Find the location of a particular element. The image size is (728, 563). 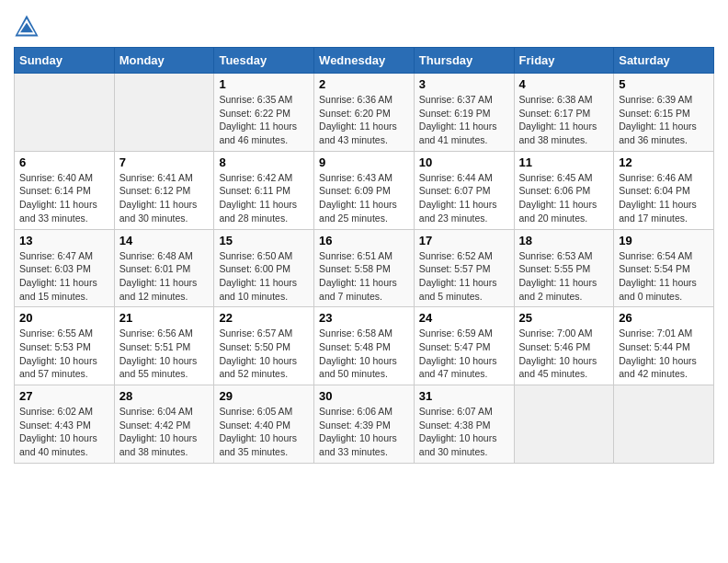

day-number: 28 is located at coordinates (165, 396).